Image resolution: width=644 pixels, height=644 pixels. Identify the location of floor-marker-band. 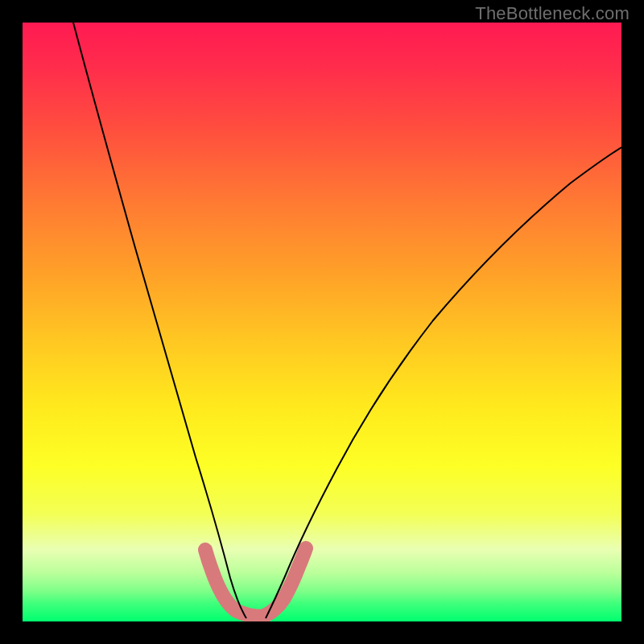
(256, 583).